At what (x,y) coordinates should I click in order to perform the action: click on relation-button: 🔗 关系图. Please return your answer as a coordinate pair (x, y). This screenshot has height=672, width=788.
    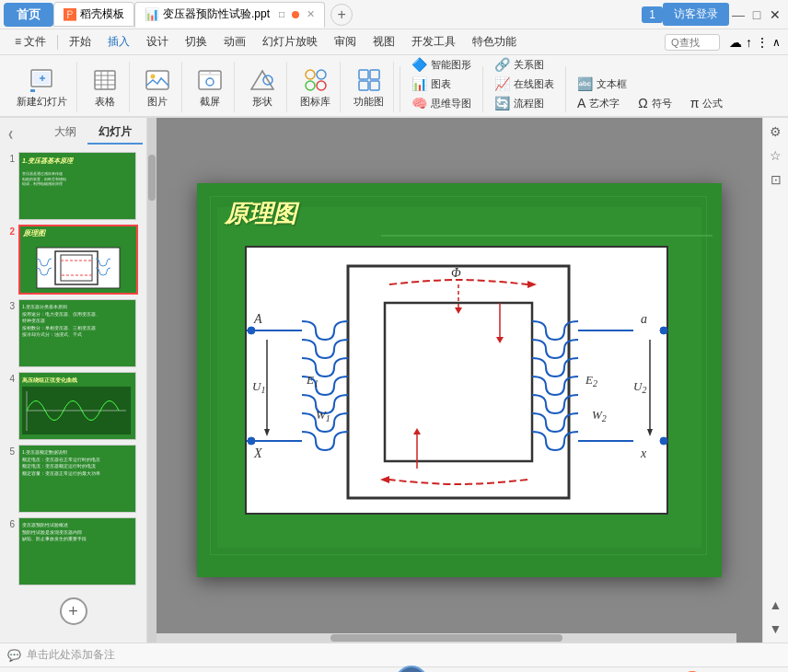
    Looking at the image, I should click on (525, 64).